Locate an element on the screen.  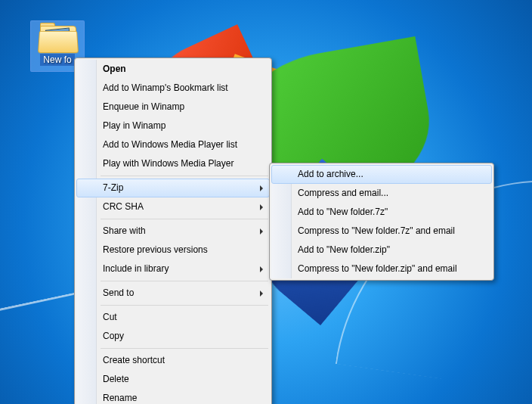
menu-item-copy: Copy is located at coordinates (173, 336).